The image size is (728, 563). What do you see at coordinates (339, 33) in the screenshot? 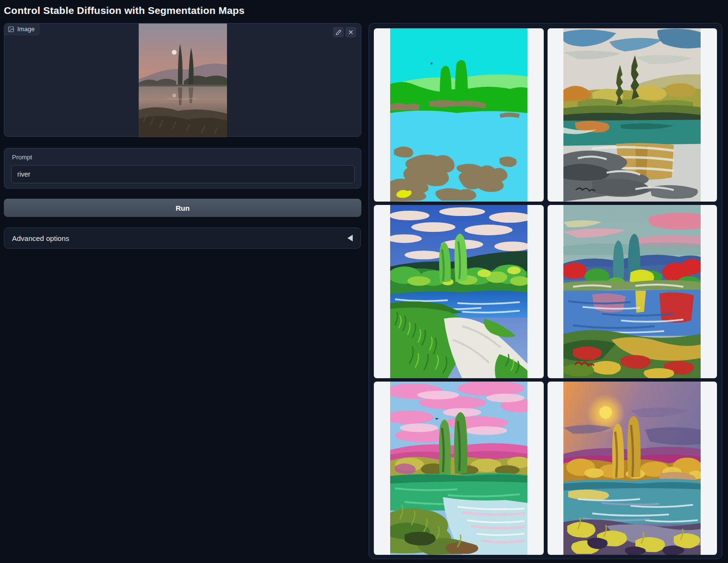
I see `pencil-icon` at bounding box center [339, 33].